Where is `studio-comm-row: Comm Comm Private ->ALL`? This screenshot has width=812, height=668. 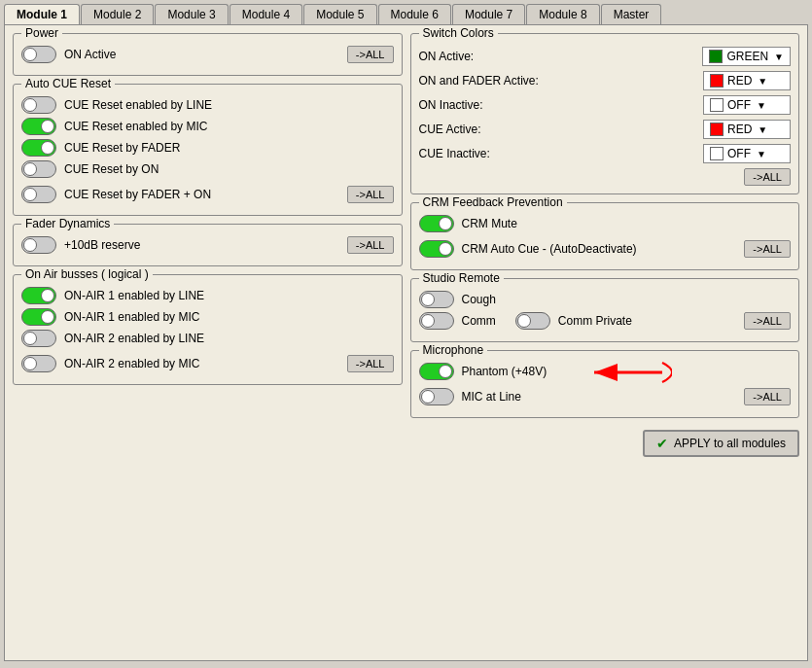
studio-comm-row: Comm Comm Private ->ALL is located at coordinates (605, 321).